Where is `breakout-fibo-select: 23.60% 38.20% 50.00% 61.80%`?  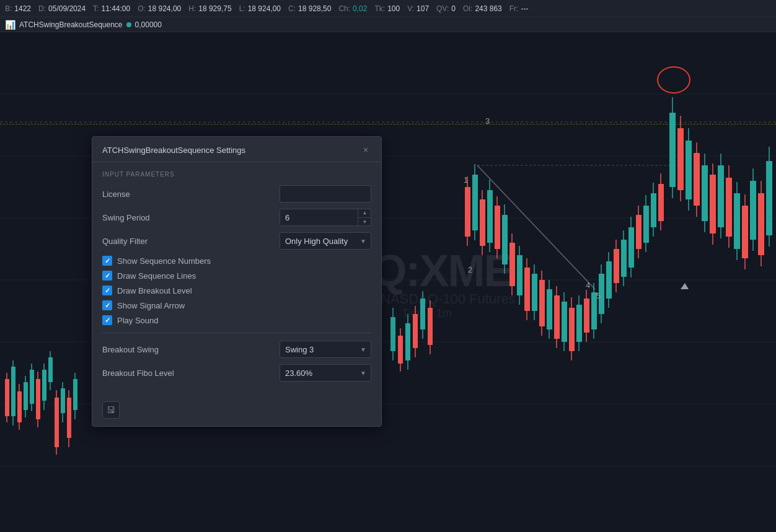
breakout-fibo-select: 23.60% 38.20% 50.00% 61.80% is located at coordinates (325, 373).